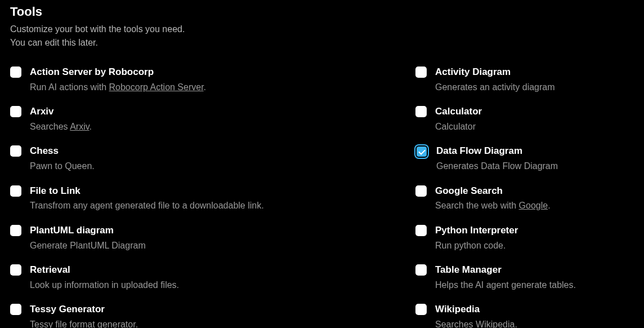 This screenshot has width=644, height=328. Describe the element at coordinates (16, 151) in the screenshot. I see `checkbox-chess` at that location.